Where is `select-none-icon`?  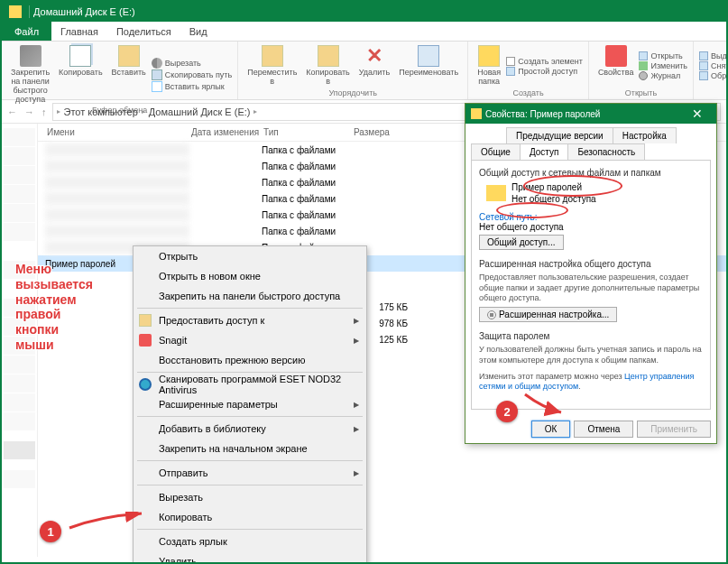 select-none-icon is located at coordinates (704, 66).